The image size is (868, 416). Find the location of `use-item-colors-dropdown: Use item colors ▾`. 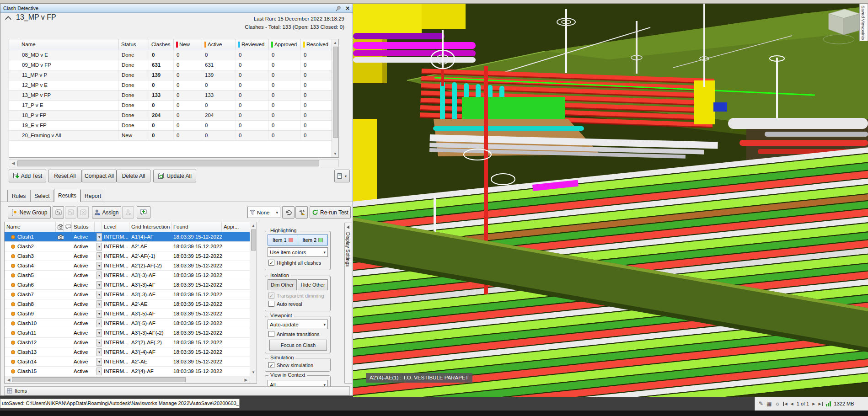

use-item-colors-dropdown: Use item colors ▾ is located at coordinates (298, 252).